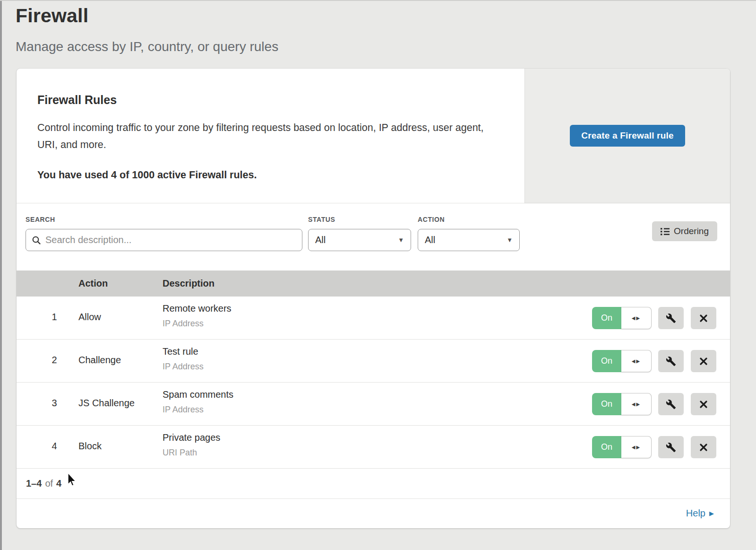 This screenshot has width=756, height=550. I want to click on rule-priority: 2, so click(54, 360).